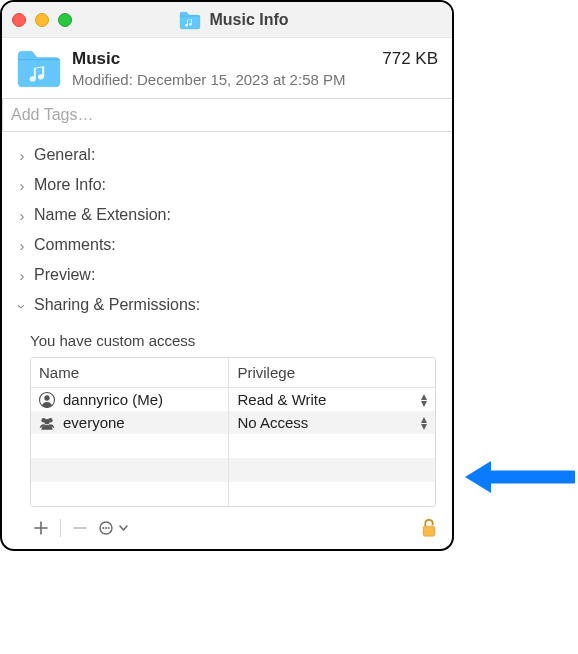 The height and width of the screenshot is (654, 578). Describe the element at coordinates (190, 20) in the screenshot. I see `folder-icon` at that location.